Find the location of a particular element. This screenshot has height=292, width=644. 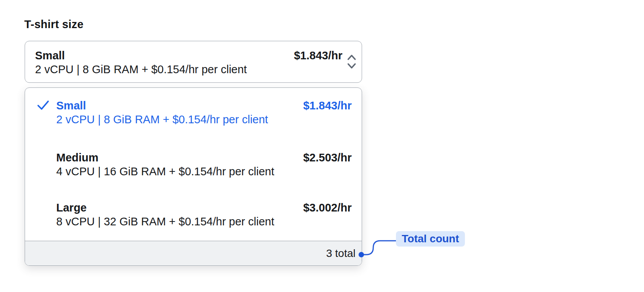

option-specs: 8 vCPU | 32 GiB RAM + $0.154/hr per clie… is located at coordinates (204, 222).